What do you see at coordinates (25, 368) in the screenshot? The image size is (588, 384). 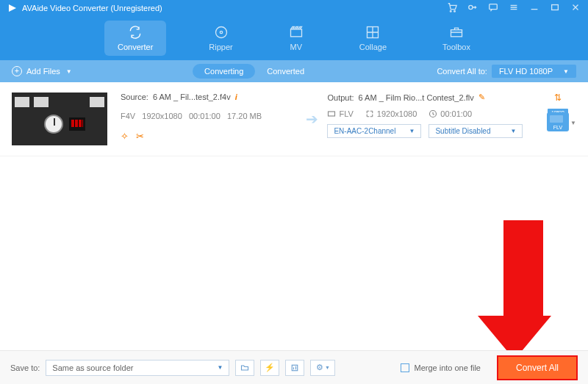 I see `save-to-label: Save to:` at bounding box center [25, 368].